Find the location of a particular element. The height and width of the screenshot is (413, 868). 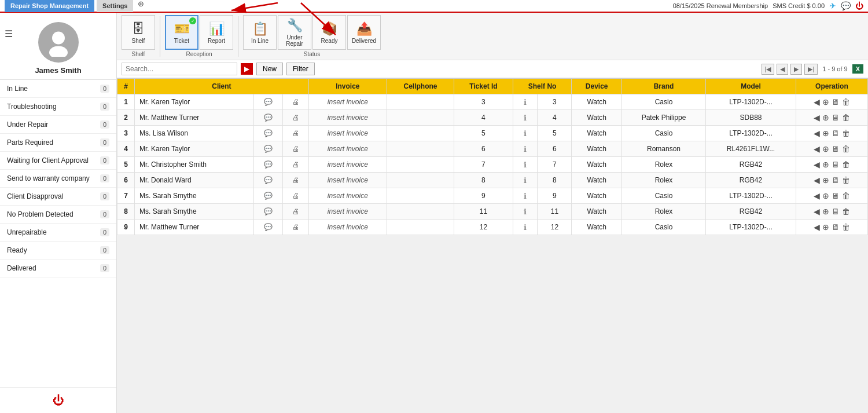

ready-button: 📦 Ready is located at coordinates (329, 32).